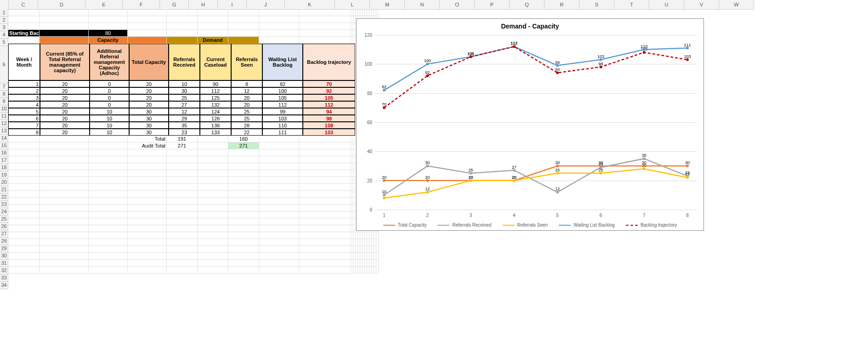  What do you see at coordinates (108, 256) in the screenshot?
I see `cell-E32` at bounding box center [108, 256].